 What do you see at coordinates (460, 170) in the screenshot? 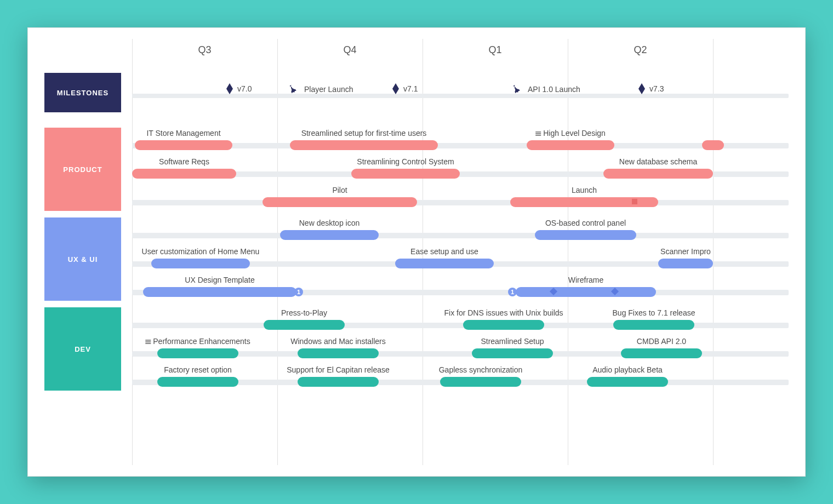
I see `product-row-2: Software ReqsStreamlining Control System…` at bounding box center [460, 170].